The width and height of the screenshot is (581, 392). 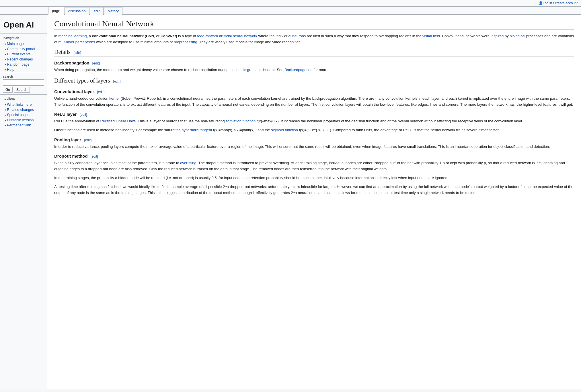 What do you see at coordinates (314, 166) in the screenshot?
I see `dropout-text-1: Since a fully connected layer occupies m…` at bounding box center [314, 166].